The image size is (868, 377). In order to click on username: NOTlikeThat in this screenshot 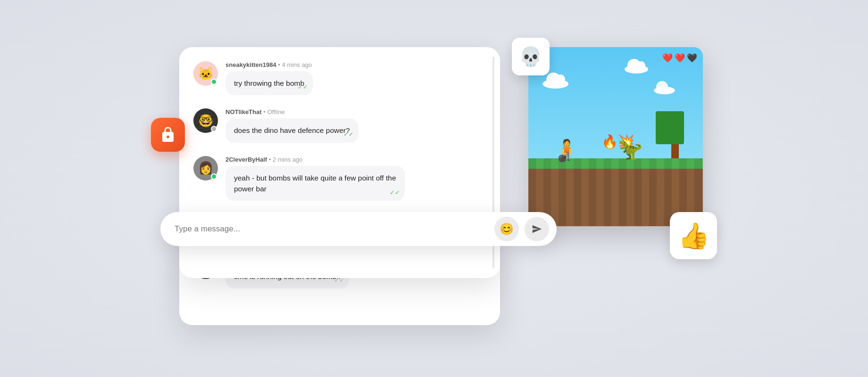, I will do `click(243, 112)`.